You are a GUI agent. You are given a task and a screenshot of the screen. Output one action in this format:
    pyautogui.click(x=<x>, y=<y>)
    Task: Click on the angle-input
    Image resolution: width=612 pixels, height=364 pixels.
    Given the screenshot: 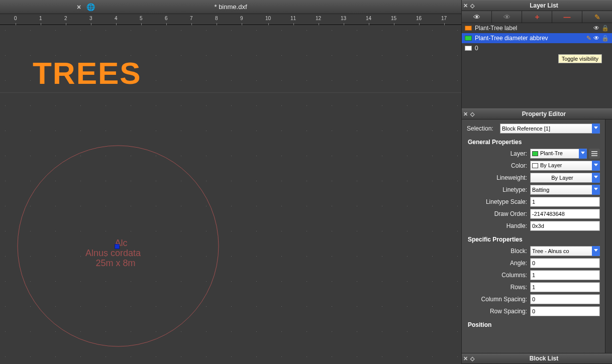 What is the action you would take?
    pyautogui.click(x=565, y=263)
    